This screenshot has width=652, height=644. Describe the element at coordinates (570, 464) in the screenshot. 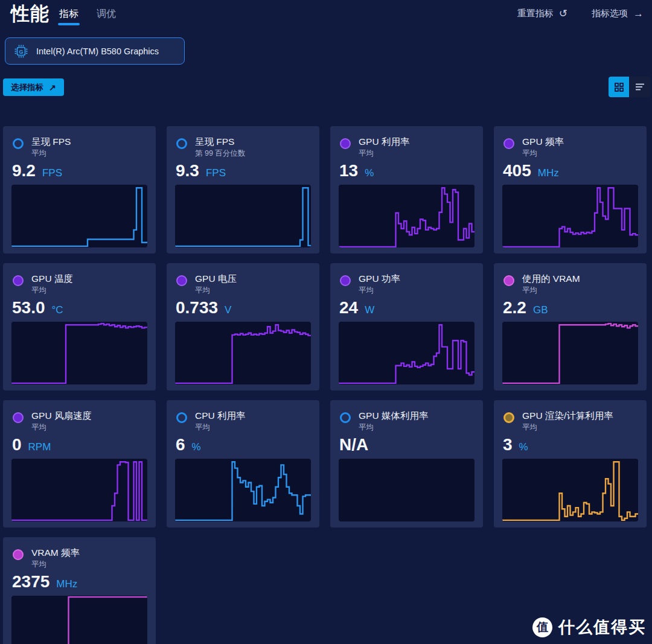

I see `card-gpu-render-compute-utilization: GPU 渲染/计算利用率 平均 3 %` at that location.